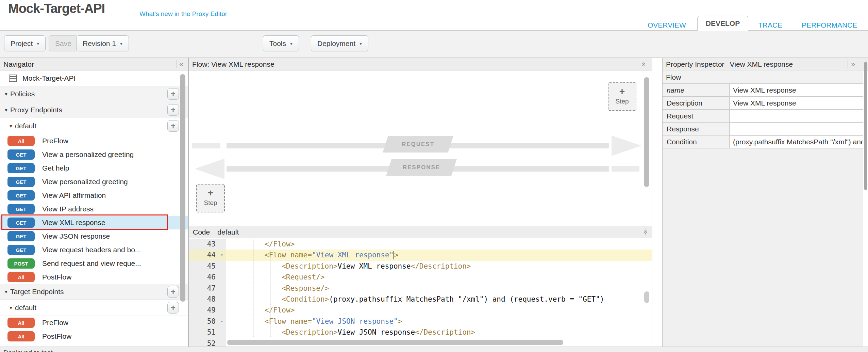 The image size is (868, 352). I want to click on code-text: <Response/>, so click(439, 288).